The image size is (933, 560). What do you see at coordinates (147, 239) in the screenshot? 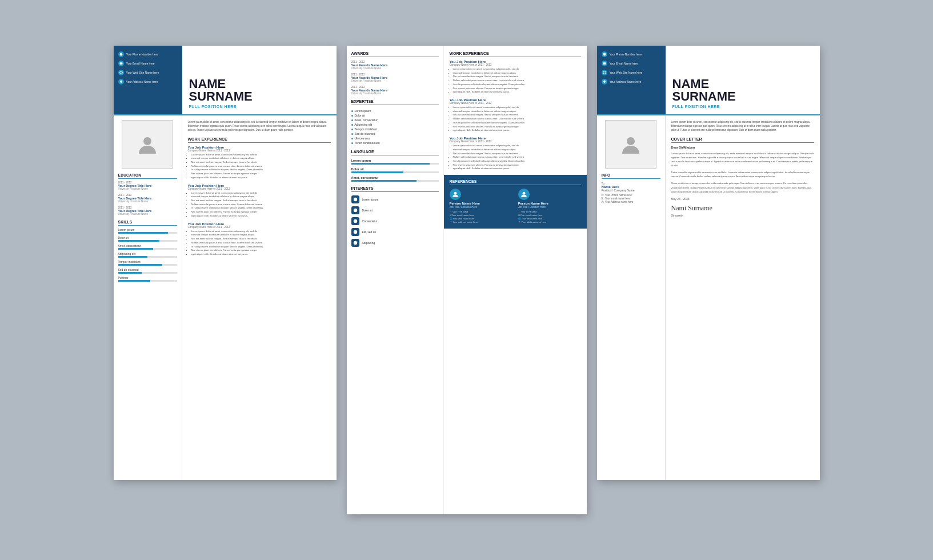
I see `skill-item: Dolor sit` at bounding box center [147, 239].